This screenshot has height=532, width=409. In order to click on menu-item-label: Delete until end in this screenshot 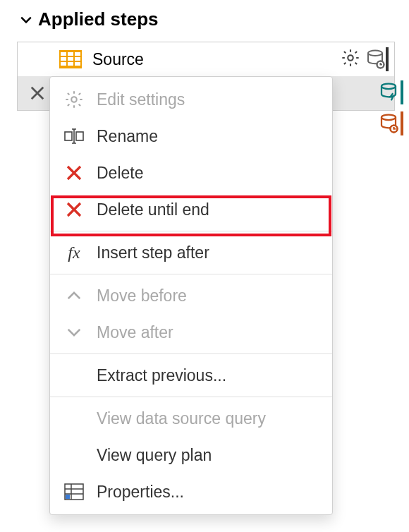, I will do `click(208, 210)`.